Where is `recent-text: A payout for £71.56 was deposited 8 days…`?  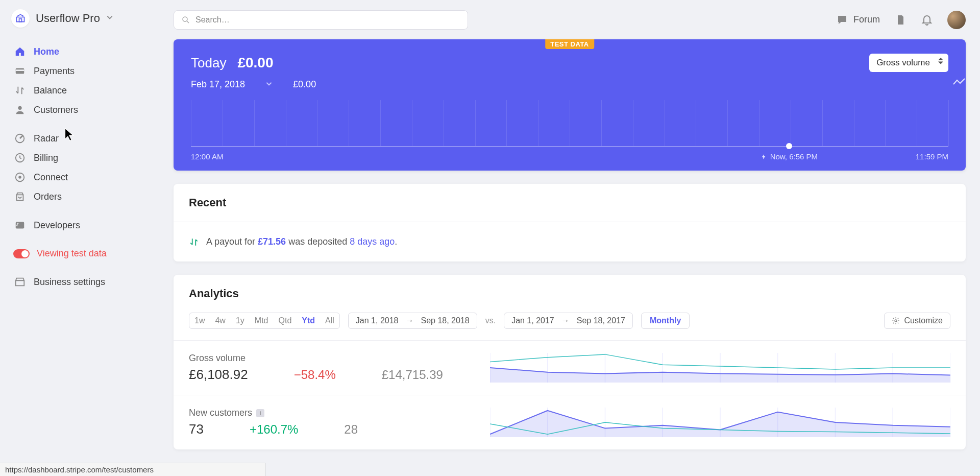
recent-text: A payout for £71.56 was deposited 8 days… is located at coordinates (302, 242).